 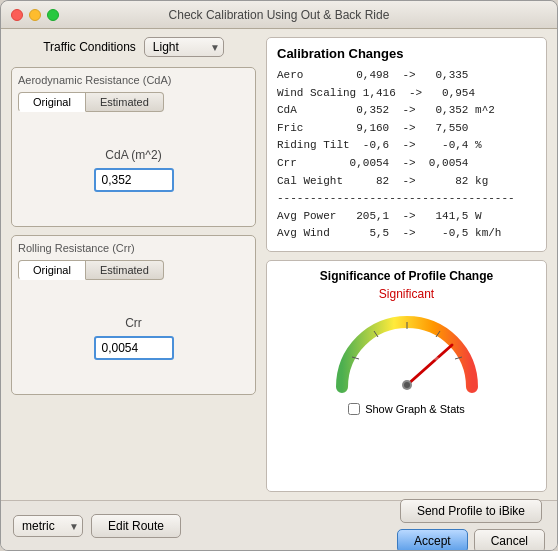 I want to click on send-profile-button: Send Profile to iBike, so click(x=471, y=511).